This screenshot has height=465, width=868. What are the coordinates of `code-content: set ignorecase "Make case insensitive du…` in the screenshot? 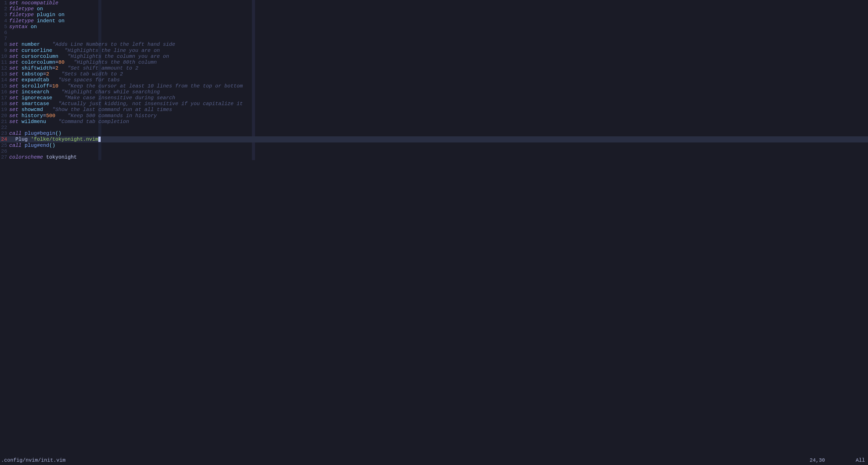 It's located at (439, 98).